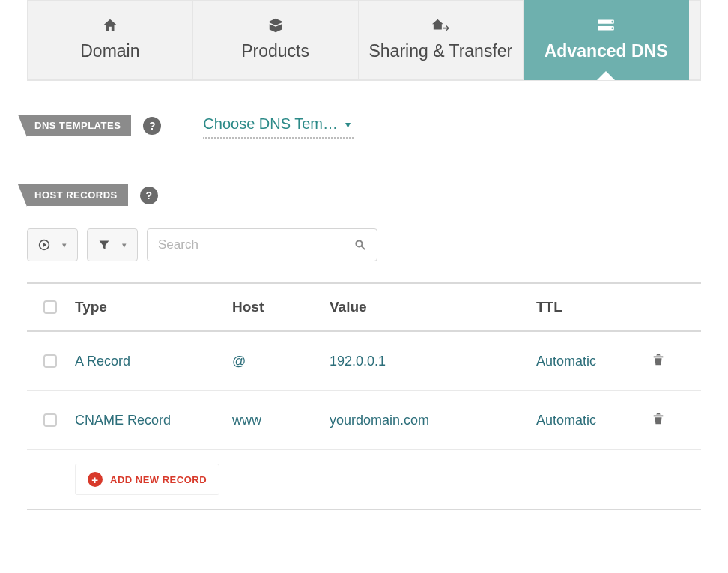 The image size is (728, 573). I want to click on table-row: A Record @ 192.0.0.1 Automatic, so click(364, 361).